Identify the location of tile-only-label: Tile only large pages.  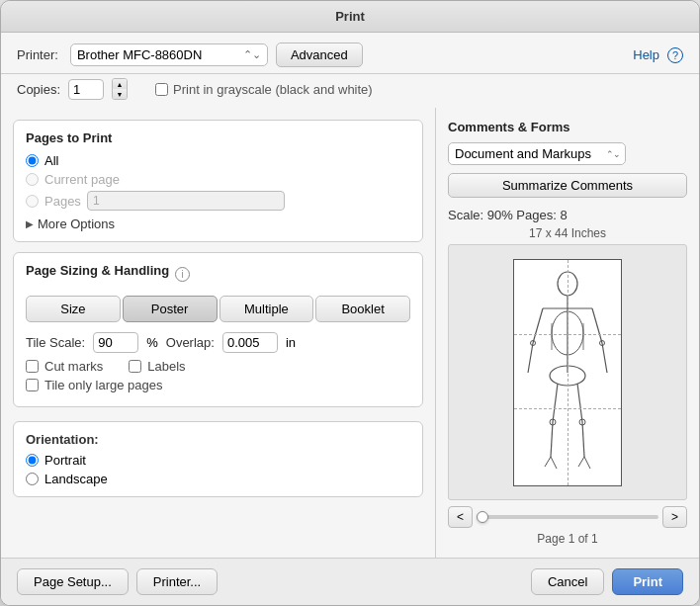
(103, 386).